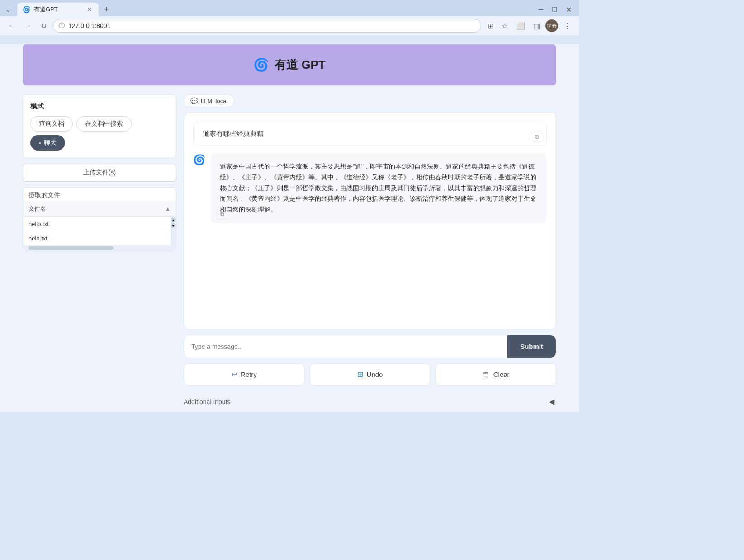  I want to click on mode-query-button: 查询文档, so click(52, 124).